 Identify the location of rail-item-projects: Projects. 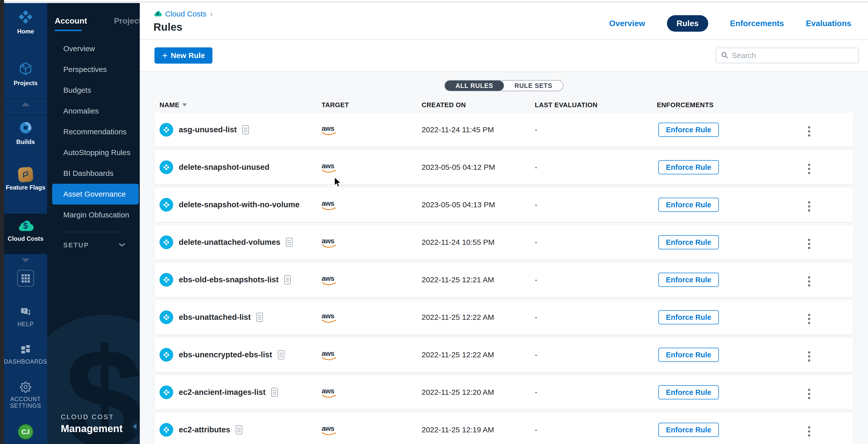
(26, 73).